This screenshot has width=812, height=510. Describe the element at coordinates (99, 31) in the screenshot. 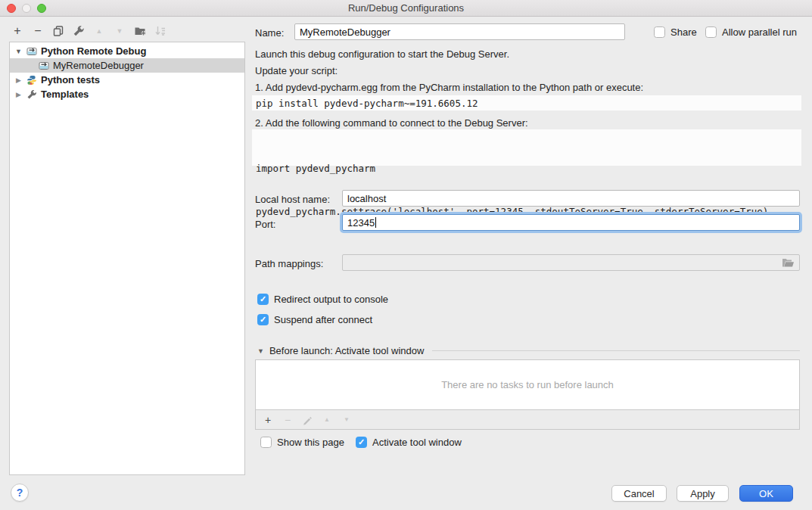

I see `move-up-icon: ▲` at that location.